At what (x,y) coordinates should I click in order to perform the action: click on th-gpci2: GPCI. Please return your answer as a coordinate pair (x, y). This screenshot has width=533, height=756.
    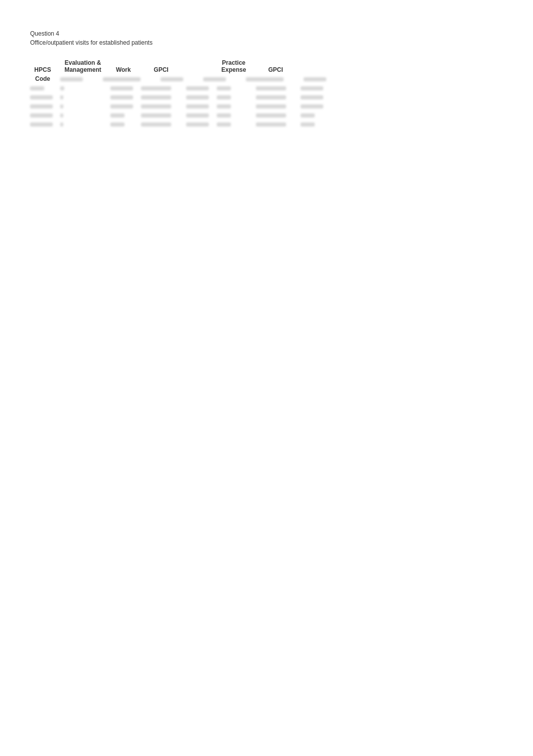
    Looking at the image, I should click on (278, 70).